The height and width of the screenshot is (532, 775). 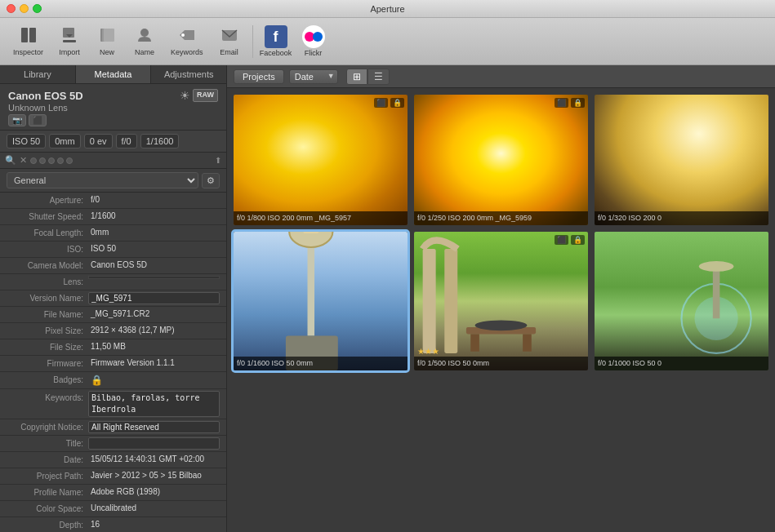 What do you see at coordinates (187, 36) in the screenshot?
I see `keywords-icon` at bounding box center [187, 36].